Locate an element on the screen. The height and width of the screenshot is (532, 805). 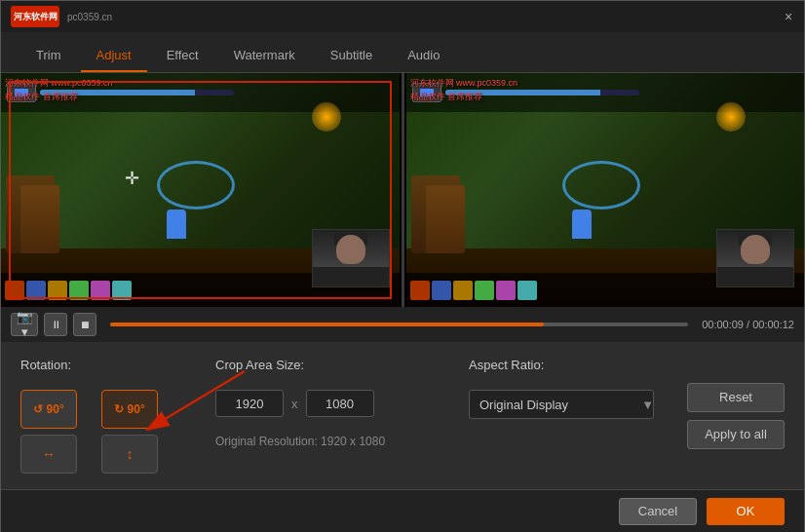
footer: Cancel OK is located at coordinates (402, 511).